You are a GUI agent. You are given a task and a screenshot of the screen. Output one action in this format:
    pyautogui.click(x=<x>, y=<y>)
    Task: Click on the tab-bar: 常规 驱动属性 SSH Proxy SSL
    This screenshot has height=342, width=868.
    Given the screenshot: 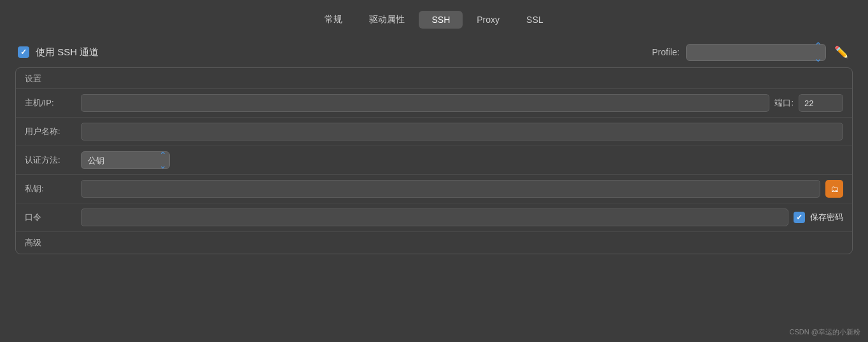 What is the action you would take?
    pyautogui.click(x=434, y=18)
    